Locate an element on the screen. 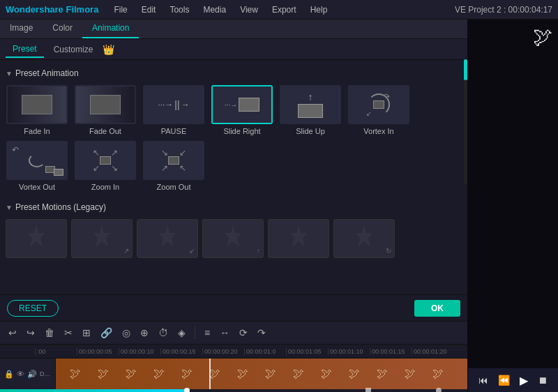  bottom-buttons: RESET OK is located at coordinates (234, 308).